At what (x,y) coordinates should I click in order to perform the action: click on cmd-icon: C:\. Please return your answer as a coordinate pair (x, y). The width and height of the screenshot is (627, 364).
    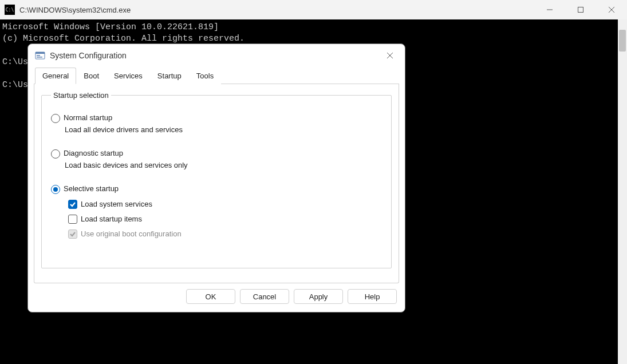
    Looking at the image, I should click on (10, 10).